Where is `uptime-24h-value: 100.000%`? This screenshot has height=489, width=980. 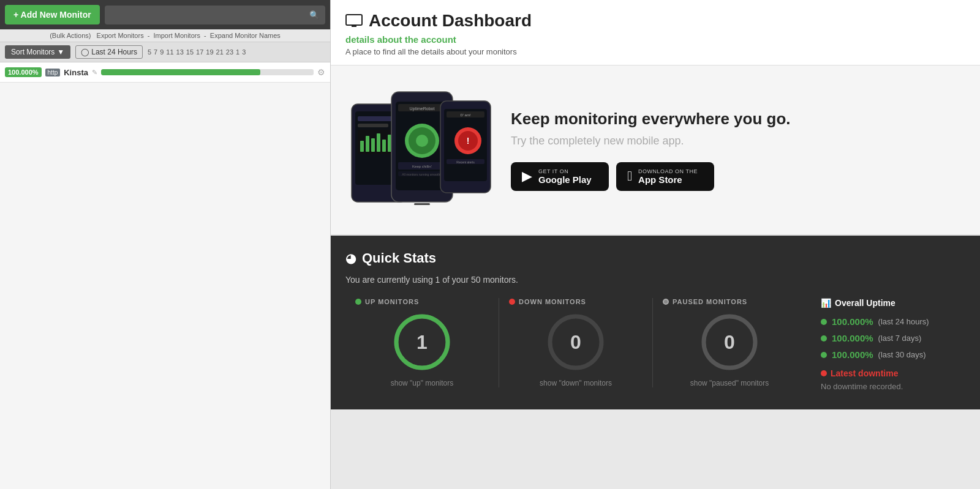 uptime-24h-value: 100.000% is located at coordinates (853, 322).